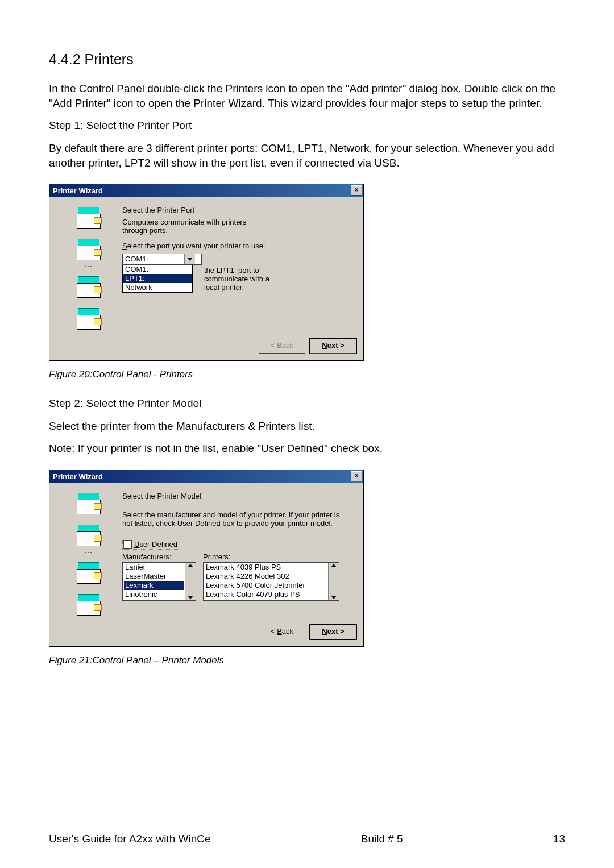 The width and height of the screenshot is (614, 868). Describe the element at coordinates (239, 496) in the screenshot. I see `dialog-heading: Select the Printer Model` at that location.